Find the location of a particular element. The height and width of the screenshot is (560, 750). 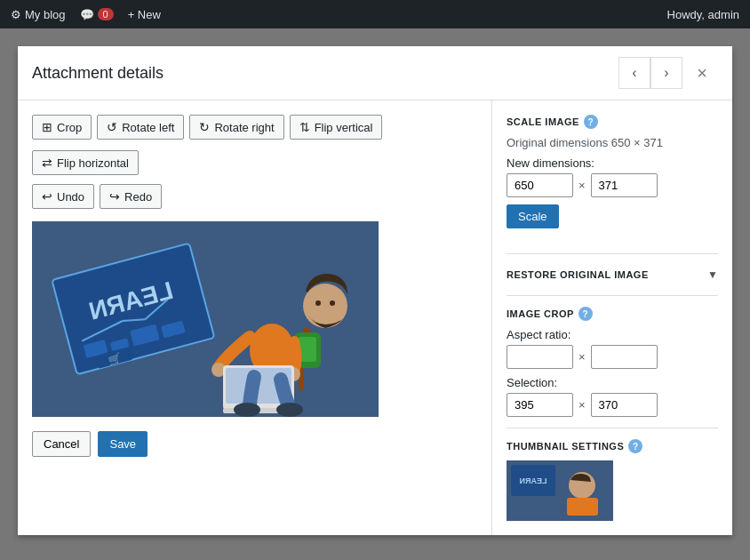

new-item: + New is located at coordinates (144, 14).